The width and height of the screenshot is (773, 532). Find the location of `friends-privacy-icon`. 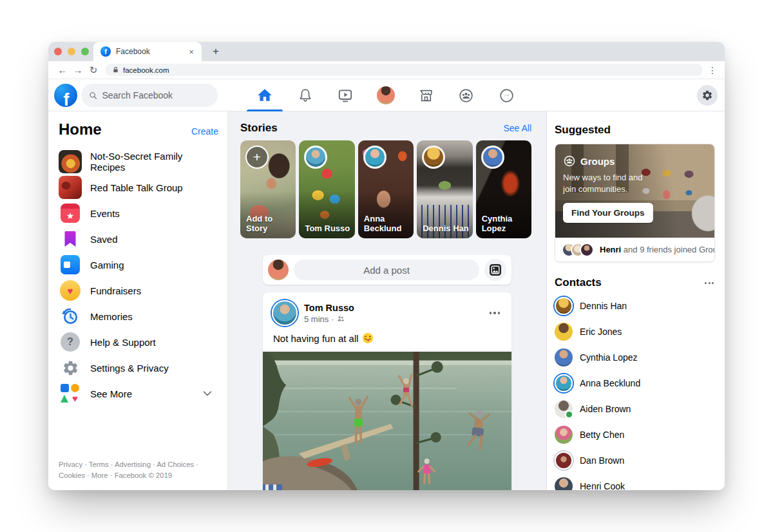

friends-privacy-icon is located at coordinates (341, 319).